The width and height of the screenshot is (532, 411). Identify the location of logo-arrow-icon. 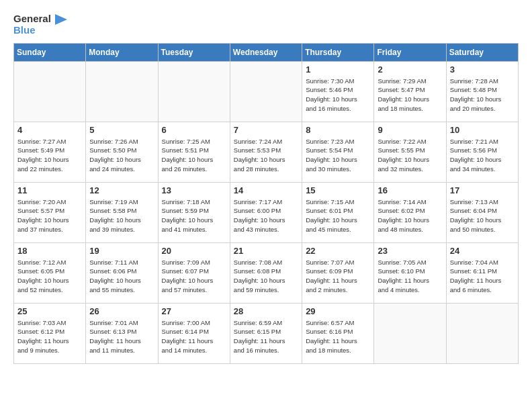
(61, 19).